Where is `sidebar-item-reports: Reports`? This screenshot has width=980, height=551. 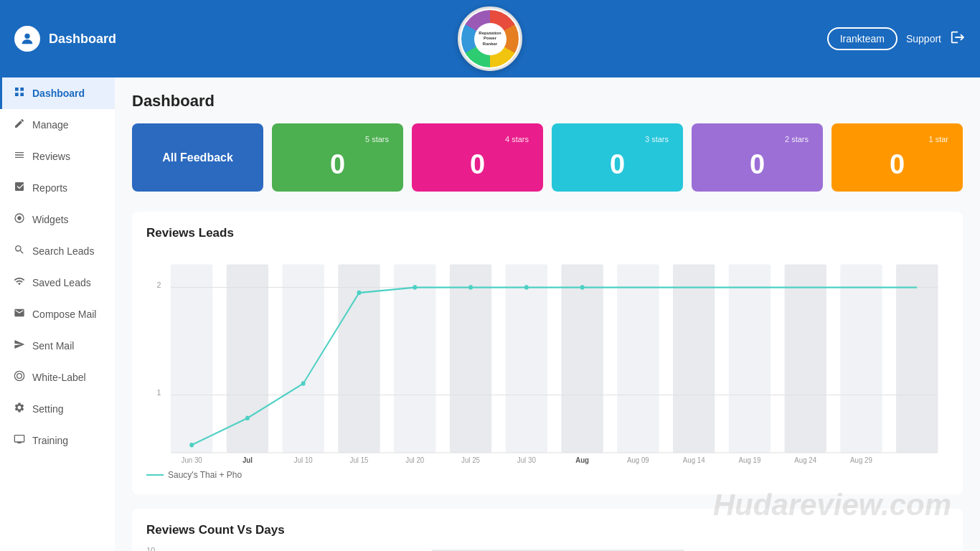
sidebar-item-reports: Reports is located at coordinates (57, 188).